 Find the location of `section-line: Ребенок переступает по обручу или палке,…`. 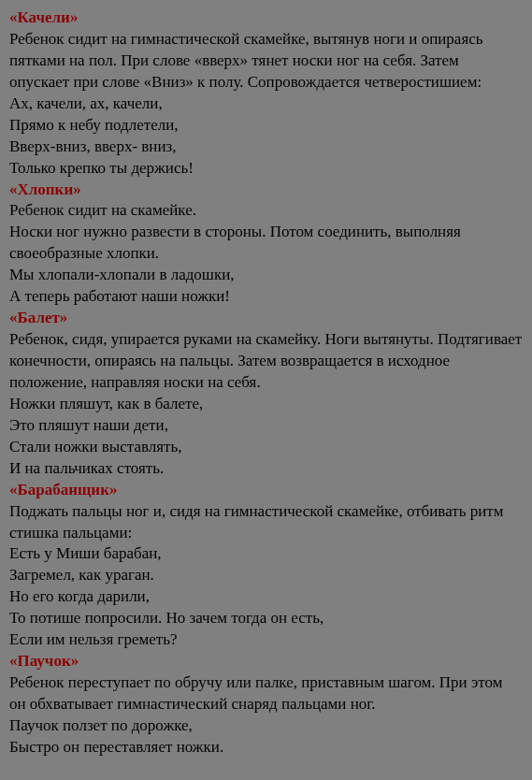

section-line: Ребенок переступает по обручу или палке,… is located at coordinates (266, 694).